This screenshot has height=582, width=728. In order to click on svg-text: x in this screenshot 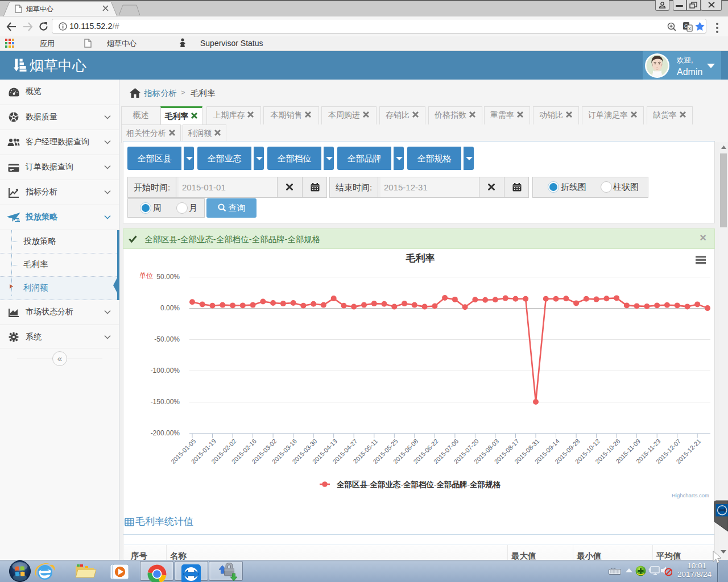, I will do `click(689, 28)`.